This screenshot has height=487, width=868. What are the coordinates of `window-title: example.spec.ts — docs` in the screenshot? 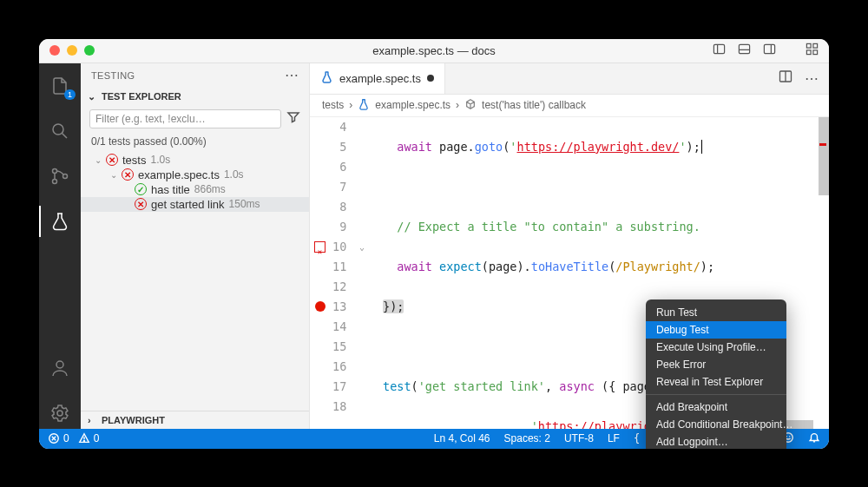 It's located at (434, 50).